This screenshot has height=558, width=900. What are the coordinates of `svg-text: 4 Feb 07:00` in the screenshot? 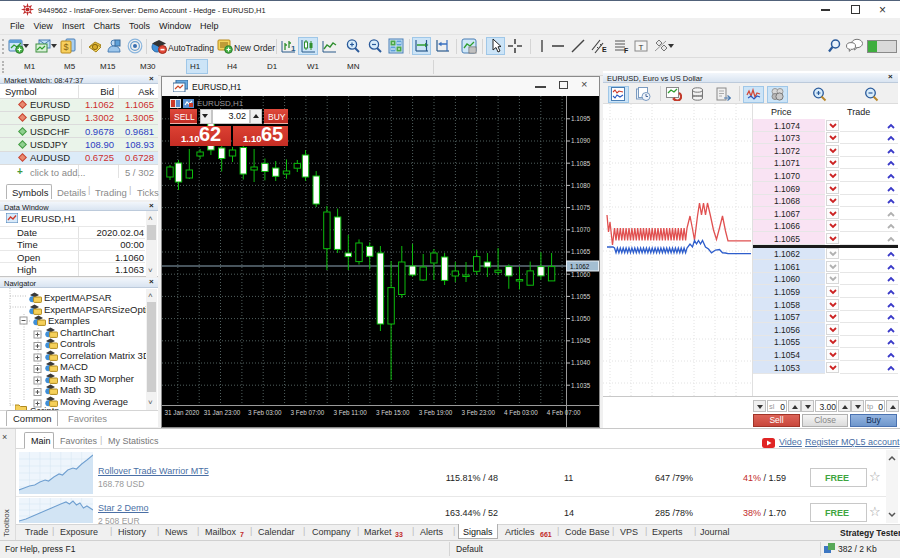 It's located at (564, 412).